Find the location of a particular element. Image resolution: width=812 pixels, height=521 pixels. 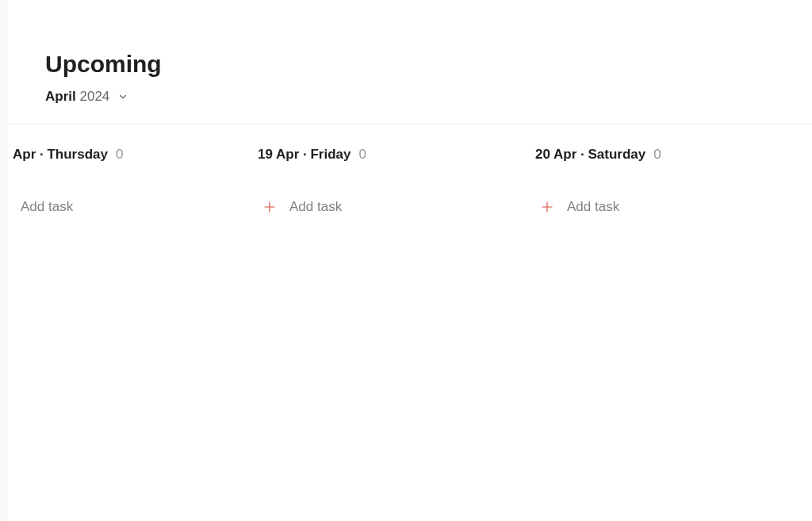

day-column: Apr · Thursday 0 Add task is located at coordinates (128, 181).